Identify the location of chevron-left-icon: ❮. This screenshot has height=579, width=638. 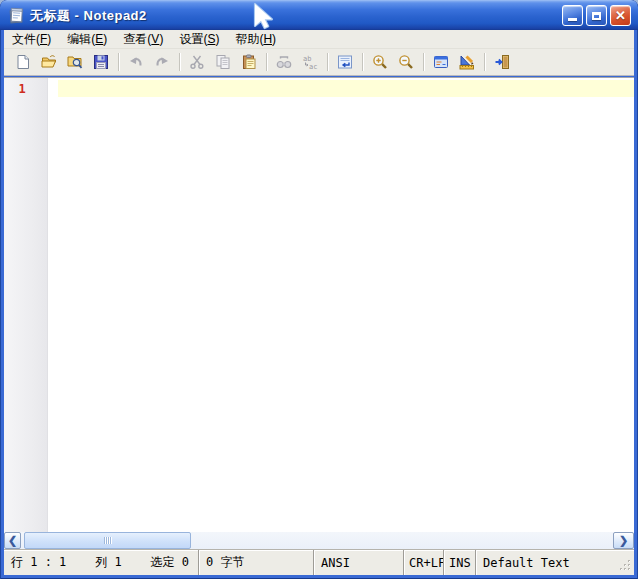
(12, 540).